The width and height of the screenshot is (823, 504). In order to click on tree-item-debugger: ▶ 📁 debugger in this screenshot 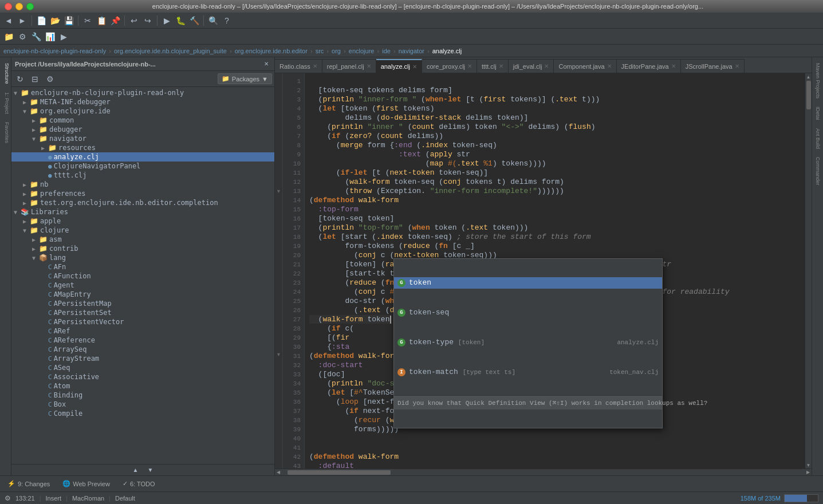, I will do `click(143, 129)`.